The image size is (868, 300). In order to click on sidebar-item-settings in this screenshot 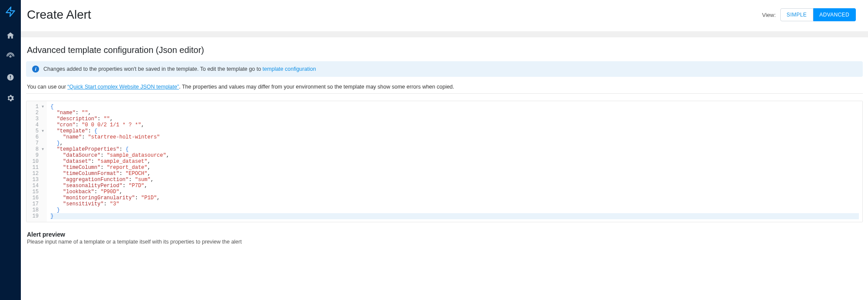, I will do `click(10, 98)`.